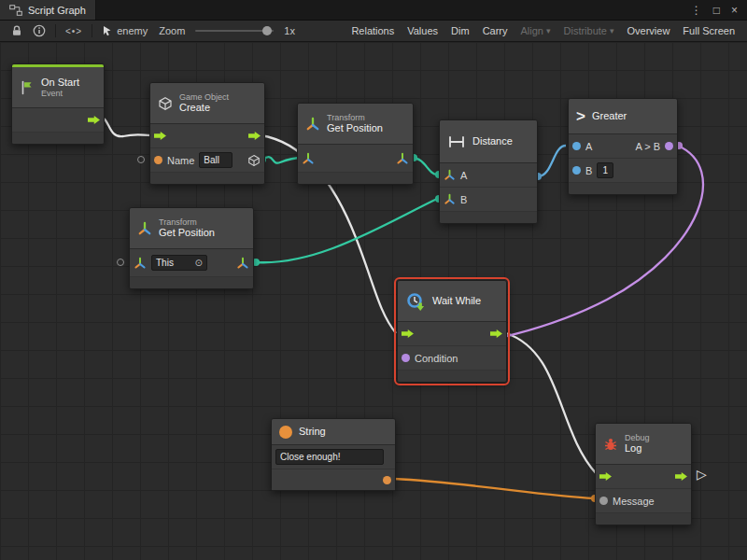 This screenshot has height=560, width=747. Describe the element at coordinates (422, 31) in the screenshot. I see `values-button: Values` at that location.